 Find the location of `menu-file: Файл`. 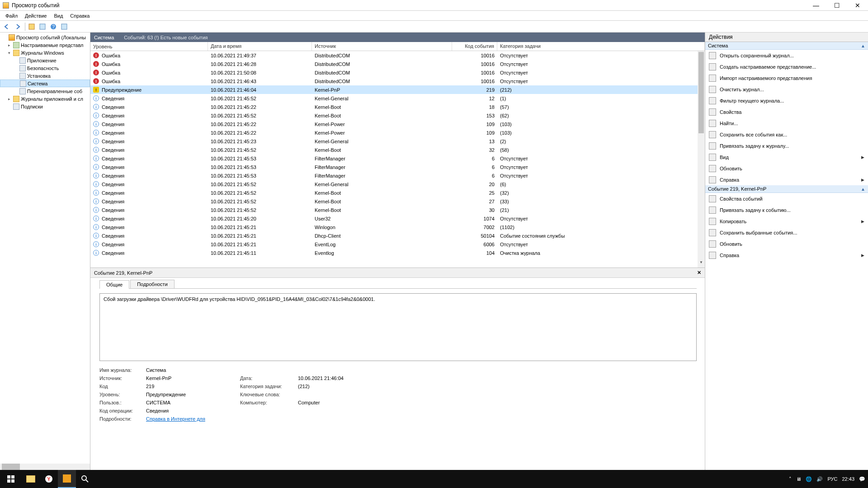

menu-file: Файл is located at coordinates (12, 16).